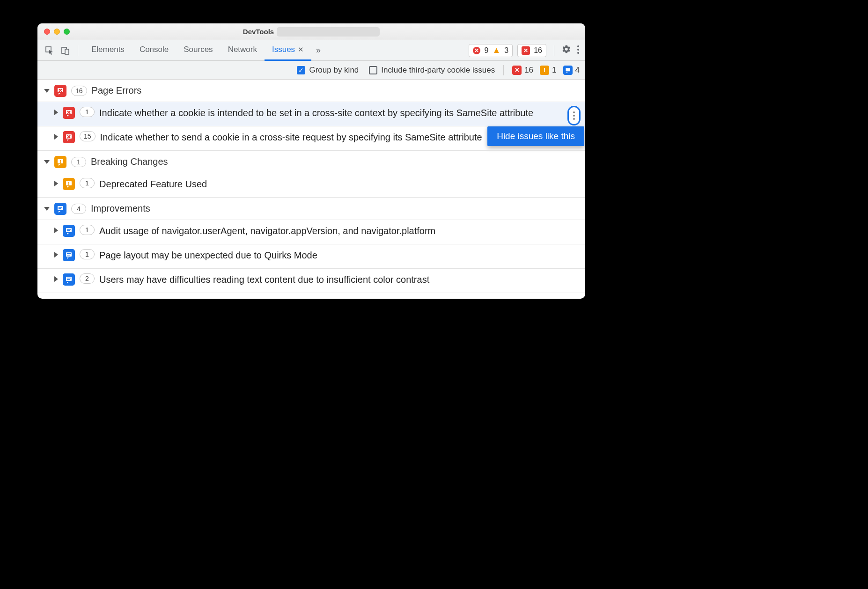 The height and width of the screenshot is (589, 868). What do you see at coordinates (491, 51) in the screenshot?
I see `console-counter: ✕ 9 ▲ 3` at bounding box center [491, 51].